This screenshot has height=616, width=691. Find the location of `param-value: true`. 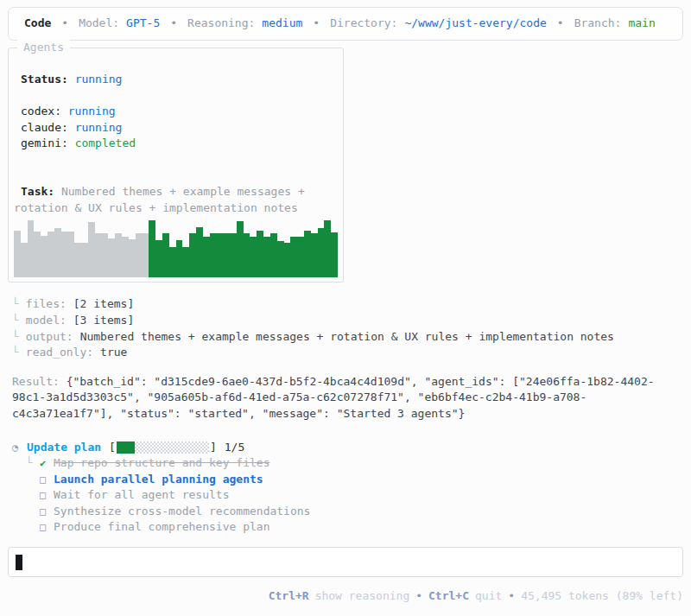

param-value: true is located at coordinates (114, 352).